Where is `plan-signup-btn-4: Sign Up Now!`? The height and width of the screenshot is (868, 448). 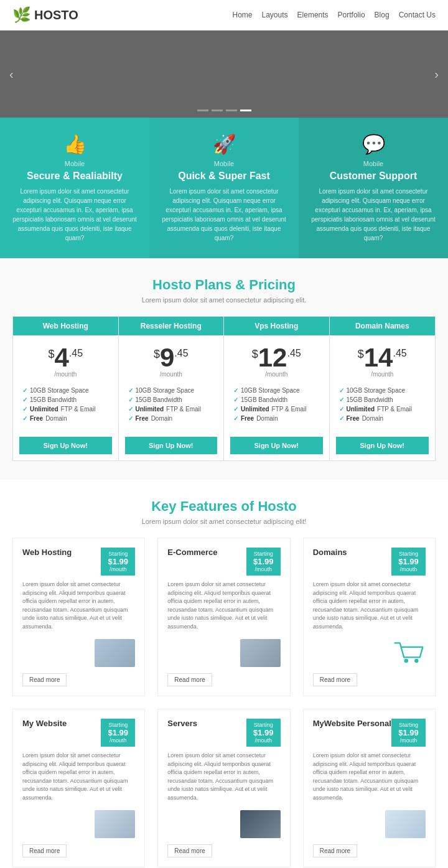
plan-signup-btn-4: Sign Up Now! is located at coordinates (383, 446).